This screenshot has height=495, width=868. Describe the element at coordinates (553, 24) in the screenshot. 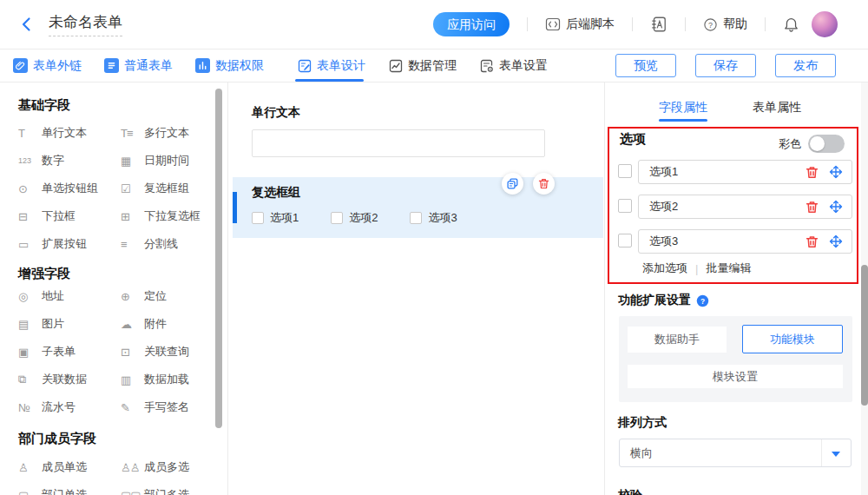

I see `code-icon` at that location.